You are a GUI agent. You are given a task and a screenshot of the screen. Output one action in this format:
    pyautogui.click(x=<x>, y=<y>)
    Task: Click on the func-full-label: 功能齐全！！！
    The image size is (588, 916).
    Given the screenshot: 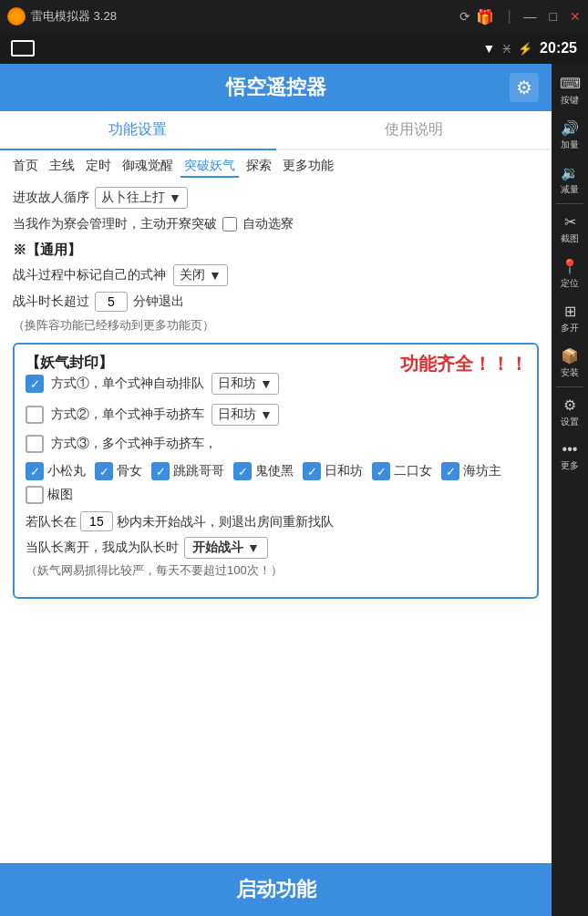 What is the action you would take?
    pyautogui.click(x=464, y=365)
    